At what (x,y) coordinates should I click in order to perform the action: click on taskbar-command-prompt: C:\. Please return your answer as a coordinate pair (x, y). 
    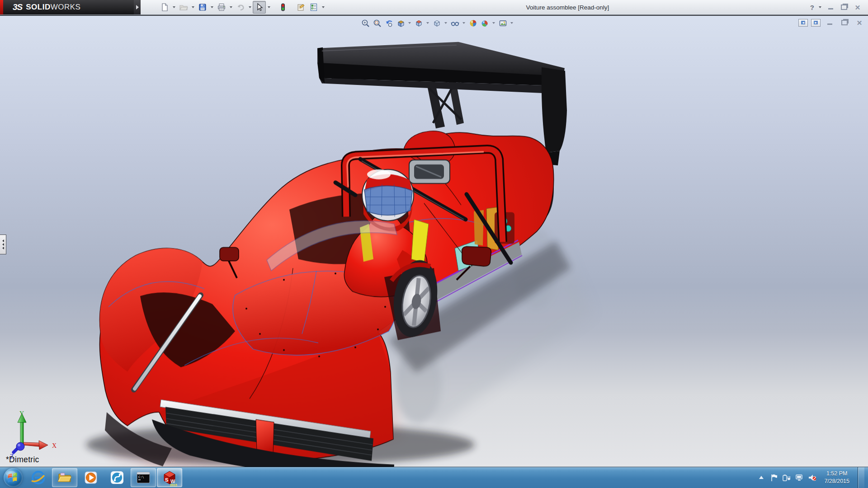
    Looking at the image, I should click on (143, 478).